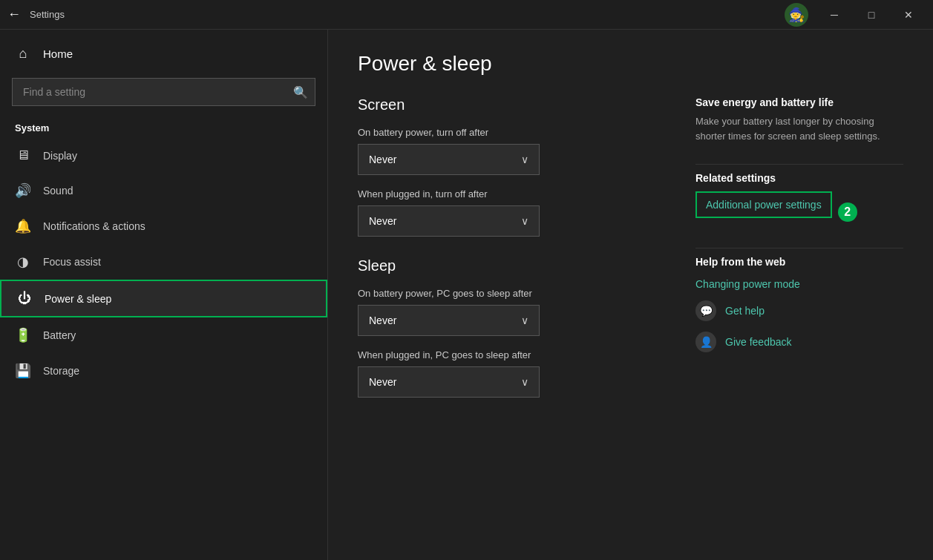 The width and height of the screenshot is (933, 560). What do you see at coordinates (799, 248) in the screenshot?
I see `content-sidebar: Save energy and battery life Make your b…` at bounding box center [799, 248].